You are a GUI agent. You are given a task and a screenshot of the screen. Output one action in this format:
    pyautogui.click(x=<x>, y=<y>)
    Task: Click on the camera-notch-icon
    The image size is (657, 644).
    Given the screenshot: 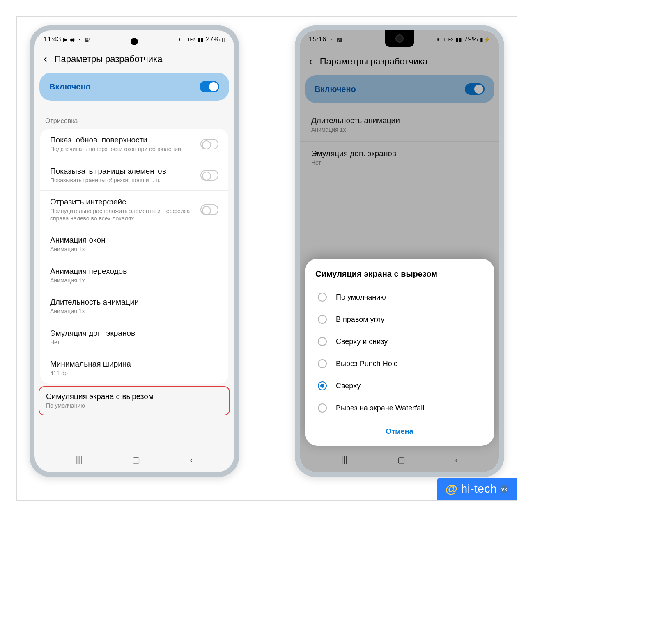 What is the action you would take?
    pyautogui.click(x=400, y=39)
    